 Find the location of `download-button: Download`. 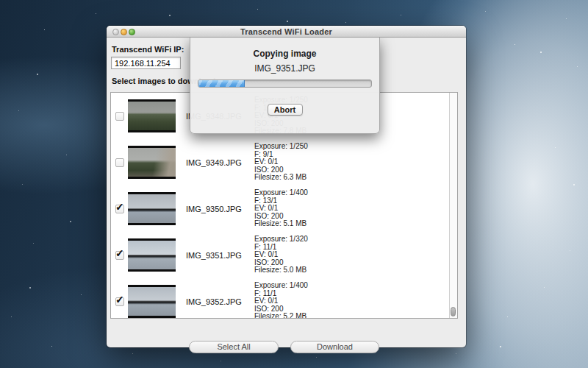

download-button: Download is located at coordinates (335, 347).